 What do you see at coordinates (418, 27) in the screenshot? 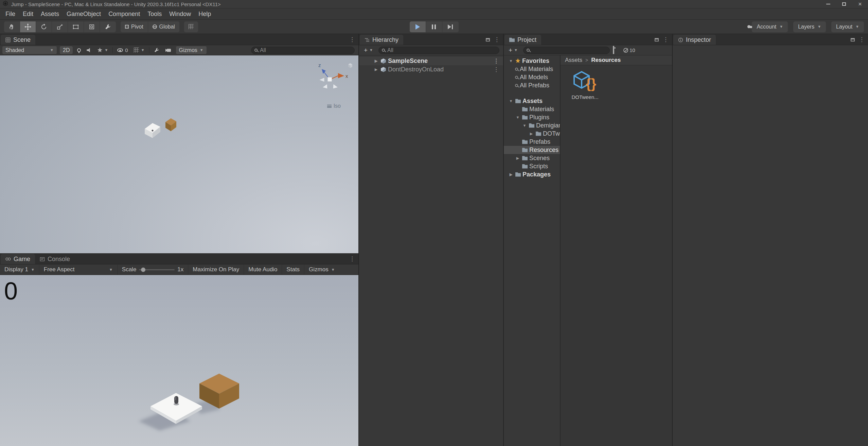
I see `play-button` at bounding box center [418, 27].